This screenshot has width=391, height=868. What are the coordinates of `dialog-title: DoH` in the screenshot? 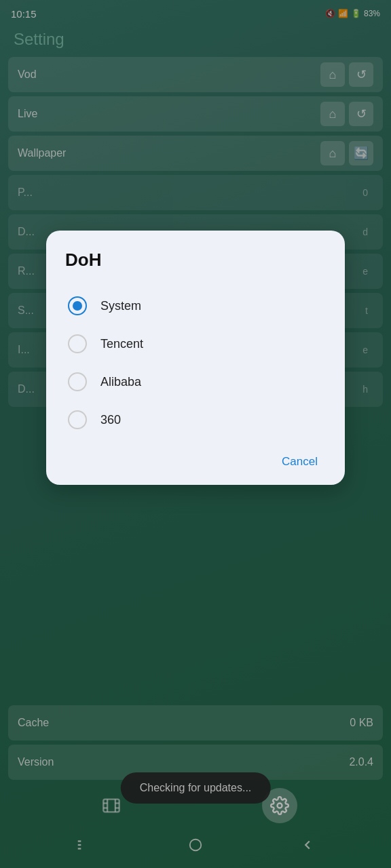 It's located at (196, 260).